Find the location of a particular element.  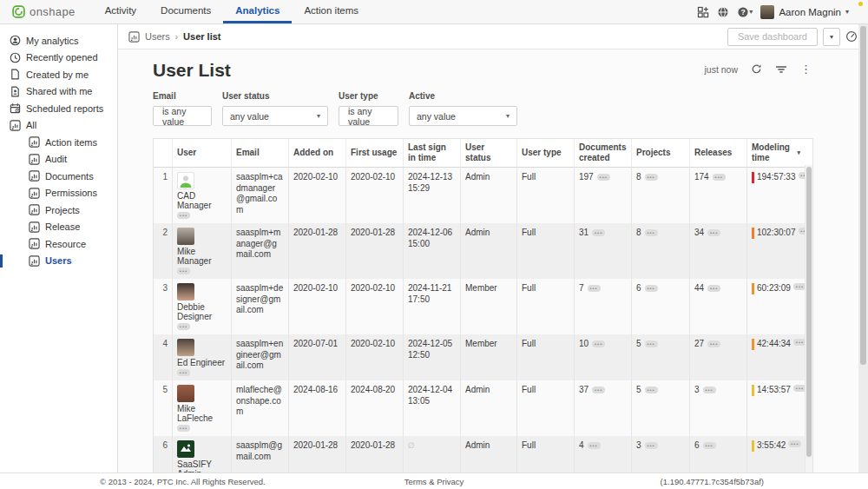

column-header-email: Email is located at coordinates (260, 153).